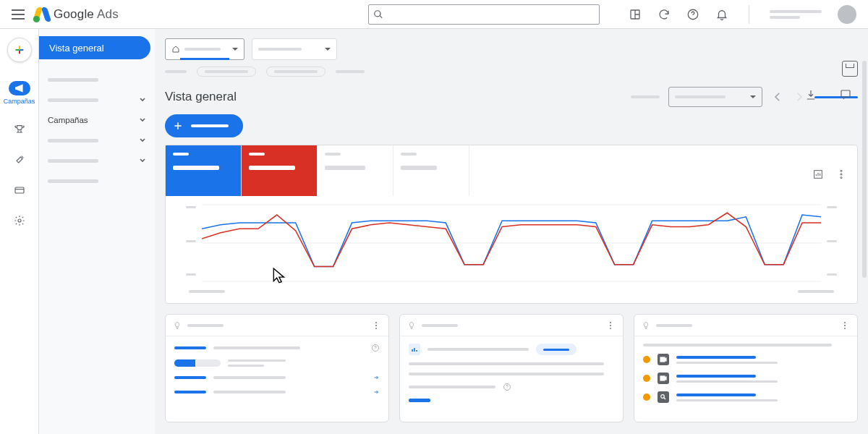  I want to click on progress-bar, so click(197, 363).